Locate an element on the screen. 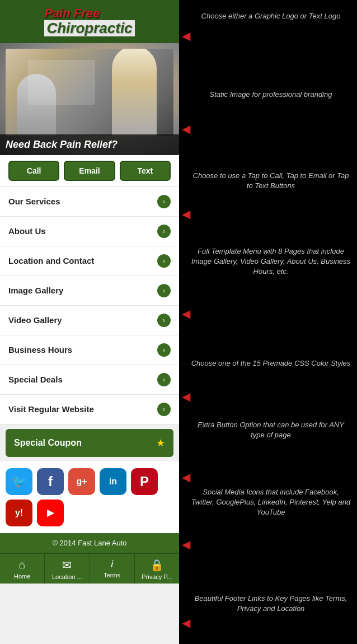  footer-copyright: © 2014 Fast Lane Auto is located at coordinates (90, 543).